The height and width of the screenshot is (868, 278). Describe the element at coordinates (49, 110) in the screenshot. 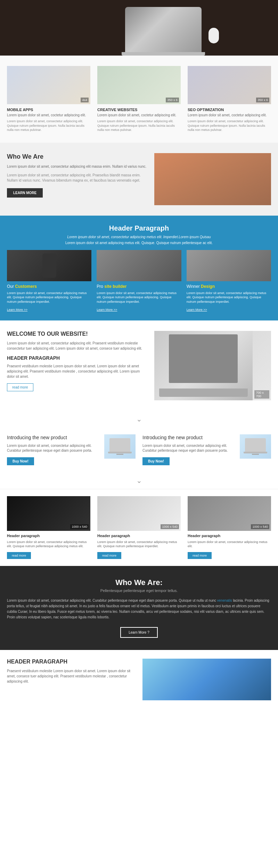

I see `service-title-1: MOBILE APPS` at that location.